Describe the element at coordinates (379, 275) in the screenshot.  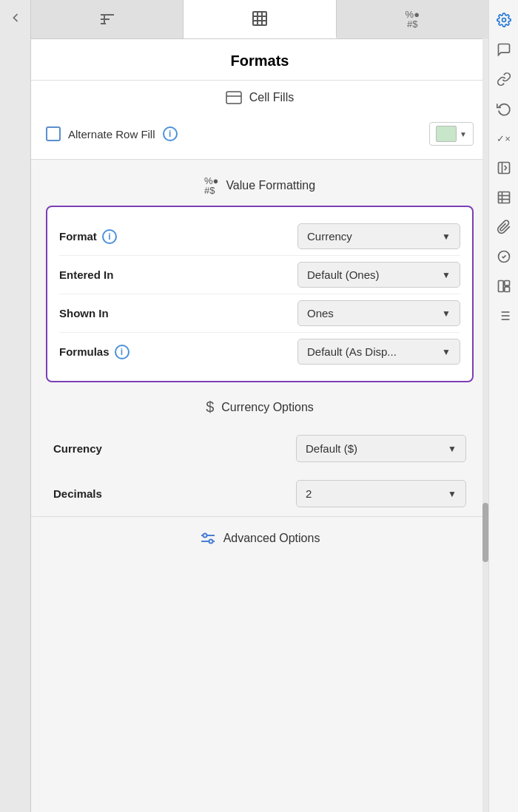
I see `entered-in-select: Default (Ones) ▼` at that location.